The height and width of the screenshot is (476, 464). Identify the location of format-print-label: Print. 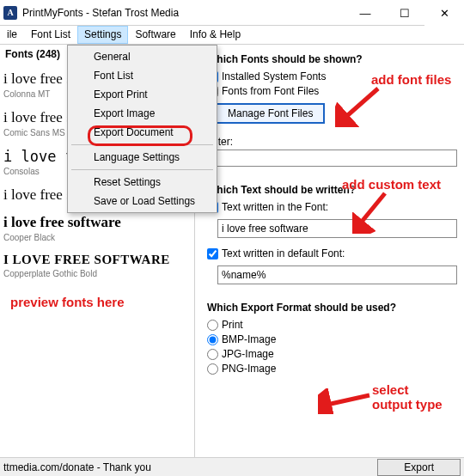
(232, 325).